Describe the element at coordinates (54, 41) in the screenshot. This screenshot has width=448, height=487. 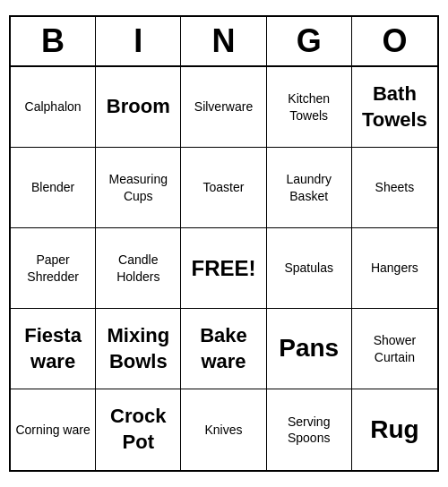
I see `header-letter: B` at that location.